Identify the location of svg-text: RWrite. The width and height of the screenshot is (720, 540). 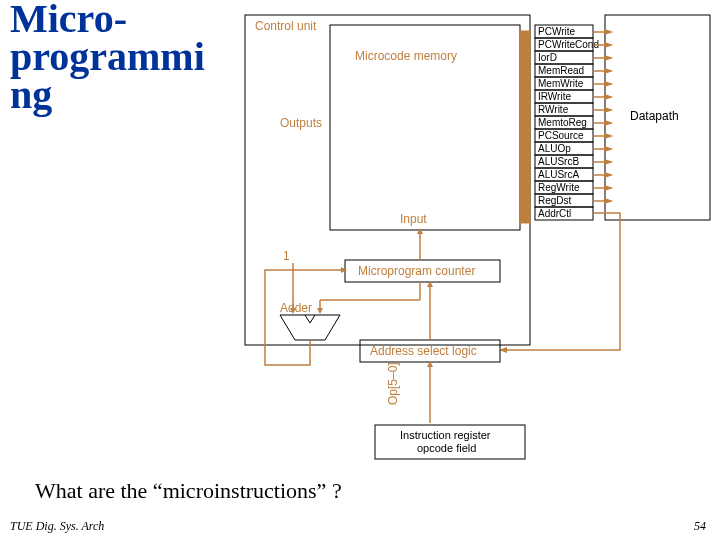
(554, 110).